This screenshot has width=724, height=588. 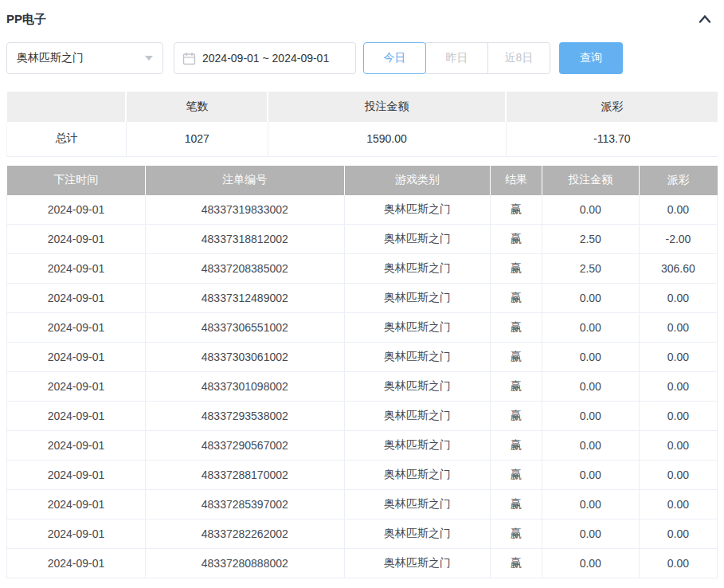 What do you see at coordinates (245, 298) in the screenshot?
I see `cell-bet-id: 48337312489002` at bounding box center [245, 298].